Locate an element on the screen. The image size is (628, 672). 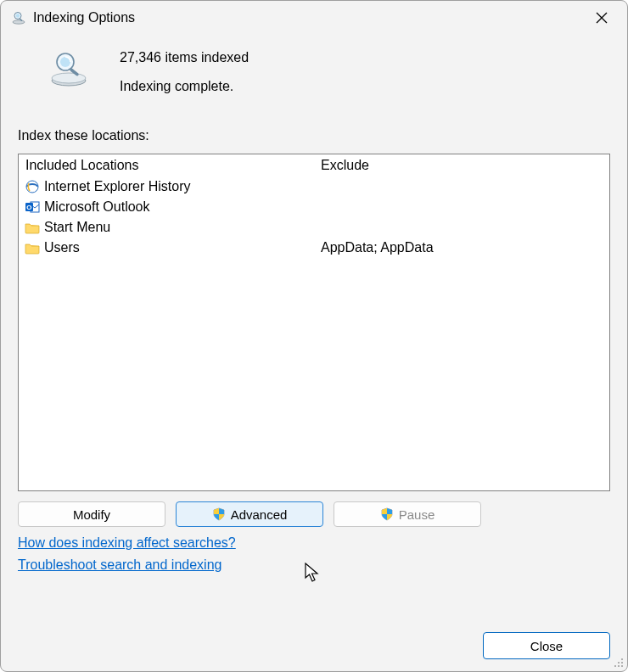
help-links: How does indexing affect searches? Troub… is located at coordinates (314, 554).